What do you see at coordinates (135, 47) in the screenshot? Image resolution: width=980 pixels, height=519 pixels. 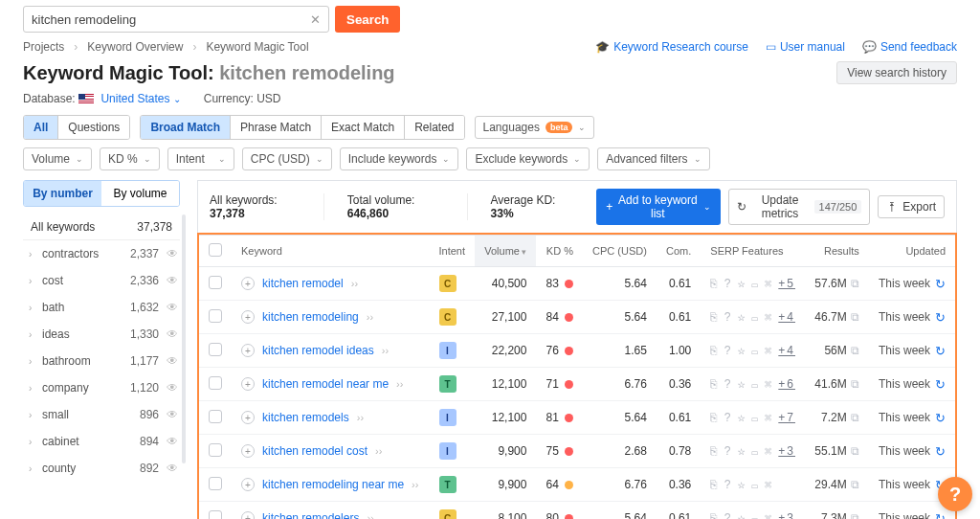 I see `breadcrumb-overview: Keyword Overview` at bounding box center [135, 47].